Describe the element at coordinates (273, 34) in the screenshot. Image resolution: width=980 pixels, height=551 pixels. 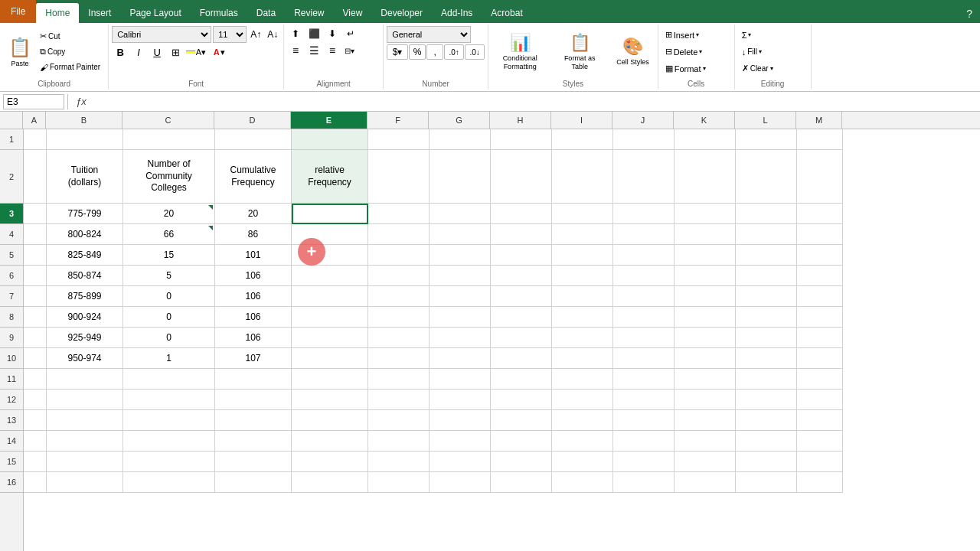
I see `decrease-font-button: A↓` at that location.